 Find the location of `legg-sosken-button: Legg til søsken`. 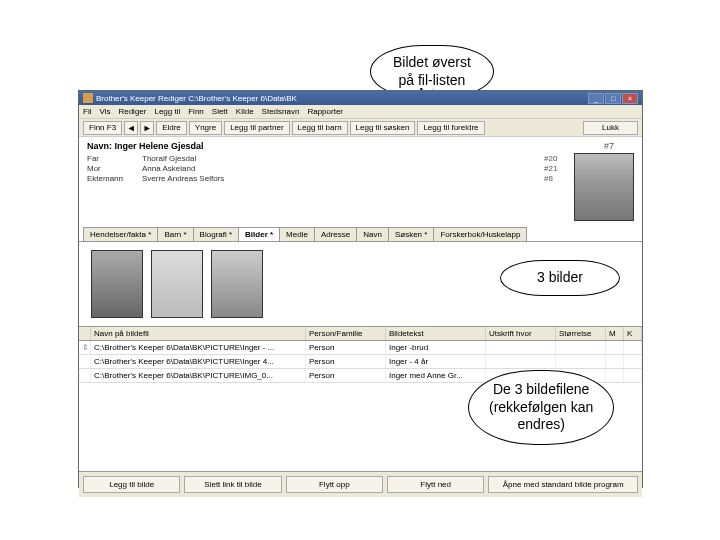

legg-sosken-button: Legg til søsken is located at coordinates (383, 128).